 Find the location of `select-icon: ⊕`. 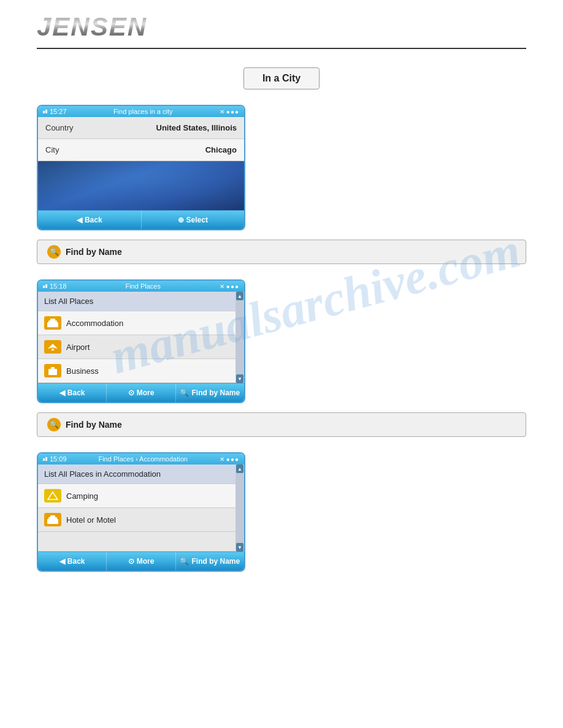

select-icon: ⊕ is located at coordinates (181, 220).